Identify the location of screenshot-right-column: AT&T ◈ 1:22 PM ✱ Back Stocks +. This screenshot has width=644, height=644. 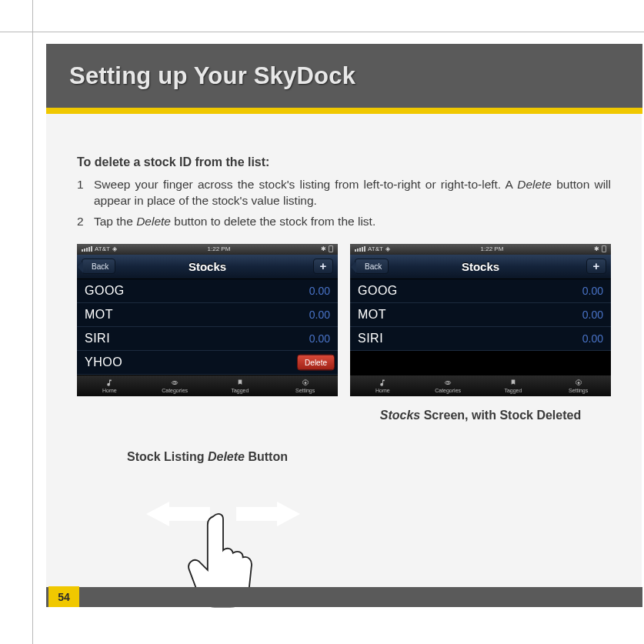
(480, 354).